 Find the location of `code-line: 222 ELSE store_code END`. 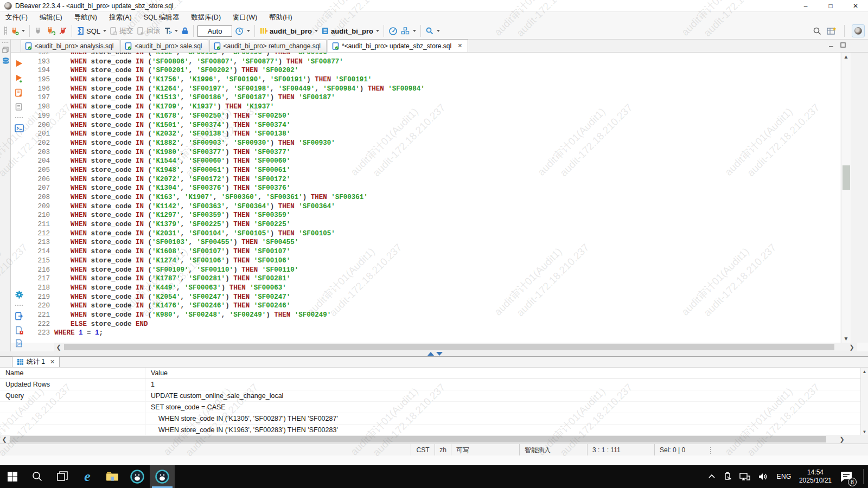

code-line: 222 ELSE store_code END is located at coordinates (433, 324).